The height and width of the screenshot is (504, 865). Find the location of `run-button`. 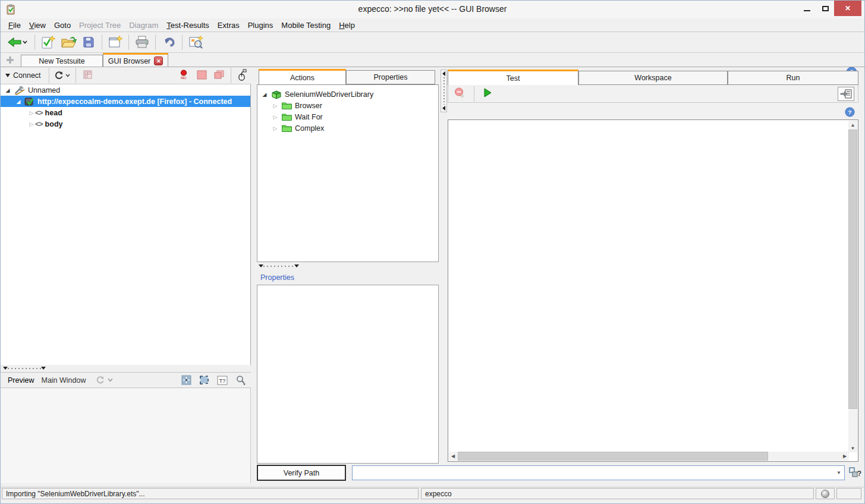

run-button is located at coordinates (487, 94).